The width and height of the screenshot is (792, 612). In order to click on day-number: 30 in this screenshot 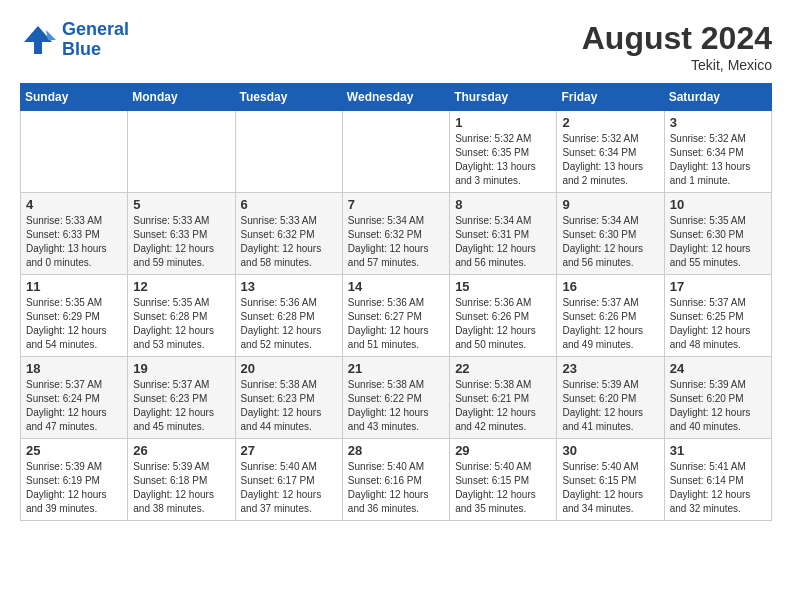, I will do `click(610, 450)`.